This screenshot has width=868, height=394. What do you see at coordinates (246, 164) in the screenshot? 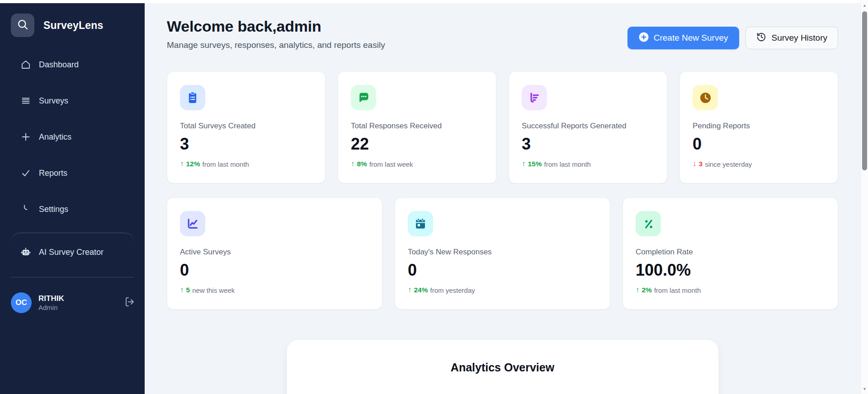
I see `stat-trend: ↑ 12% from last month` at bounding box center [246, 164].